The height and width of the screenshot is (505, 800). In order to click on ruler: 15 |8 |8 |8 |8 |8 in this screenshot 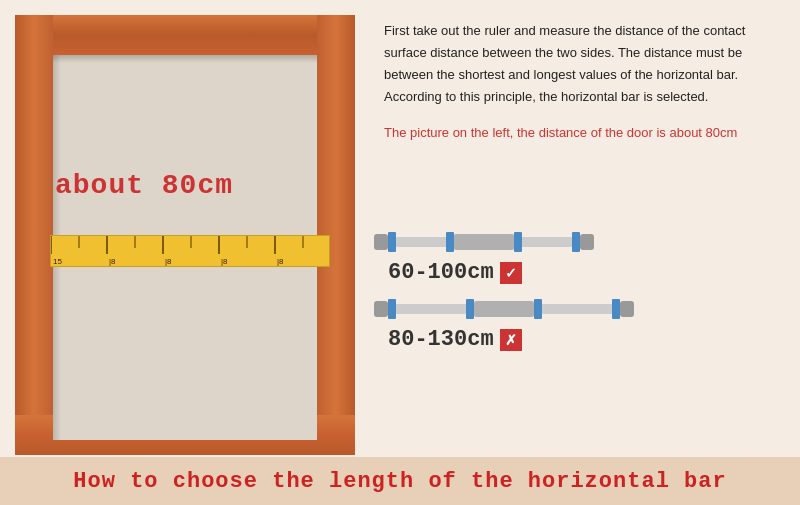, I will do `click(190, 251)`.